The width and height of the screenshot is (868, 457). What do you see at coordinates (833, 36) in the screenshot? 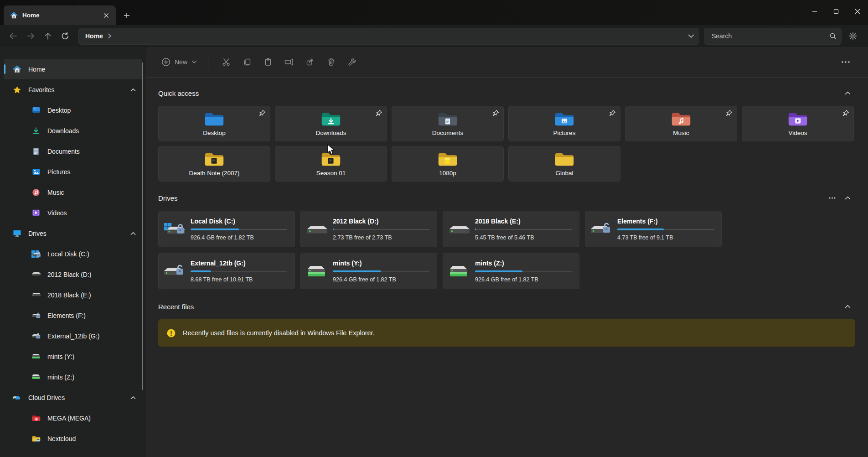
I see `search-icon` at bounding box center [833, 36].